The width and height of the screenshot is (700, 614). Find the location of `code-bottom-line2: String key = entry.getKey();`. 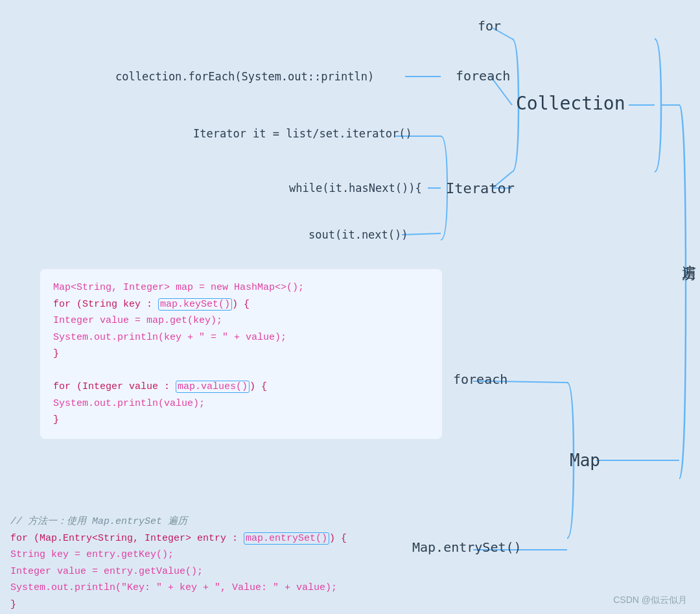

code-bottom-line2: String key = entry.getKey(); is located at coordinates (92, 555).